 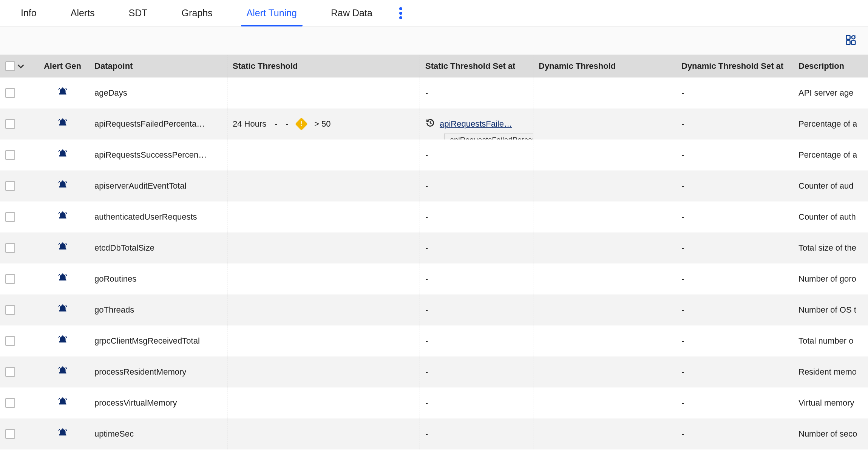 What do you see at coordinates (324, 66) in the screenshot?
I see `header-static-threshold: Static Threshold` at bounding box center [324, 66].